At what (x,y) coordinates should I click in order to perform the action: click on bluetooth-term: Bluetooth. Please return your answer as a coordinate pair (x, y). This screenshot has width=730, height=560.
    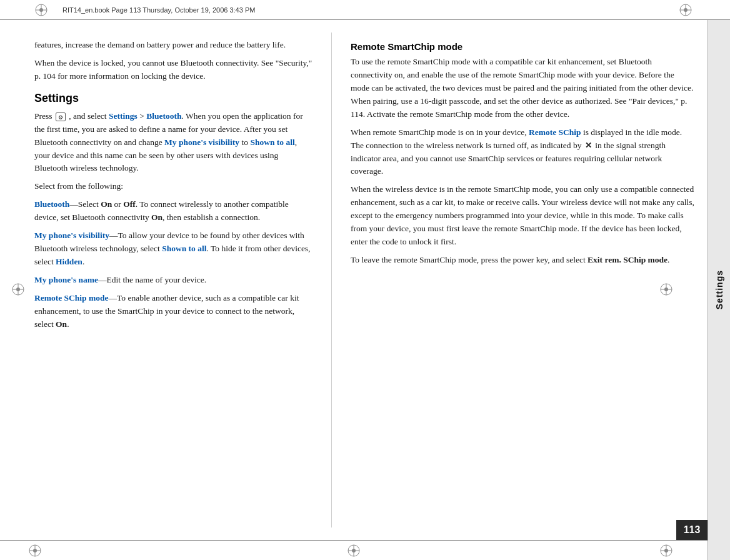
    Looking at the image, I should click on (52, 204).